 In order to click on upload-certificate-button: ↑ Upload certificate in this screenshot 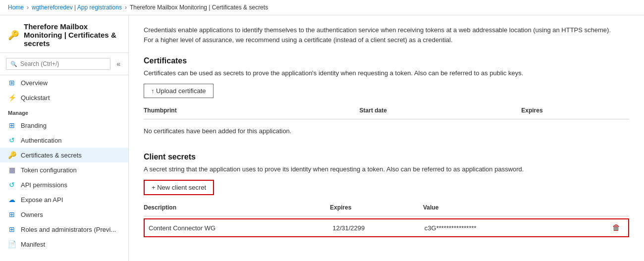, I will do `click(178, 91)`.